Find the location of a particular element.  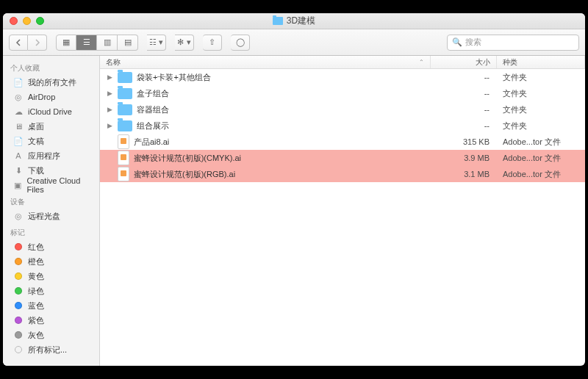

window-controls is located at coordinates (26, 21).